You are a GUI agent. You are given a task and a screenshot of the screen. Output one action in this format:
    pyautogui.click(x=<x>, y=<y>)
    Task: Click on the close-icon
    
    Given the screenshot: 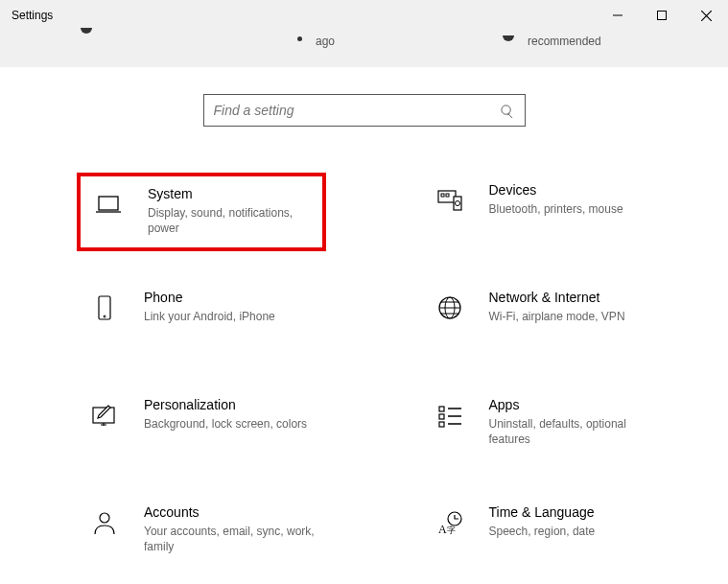 What is the action you would take?
    pyautogui.click(x=706, y=15)
    